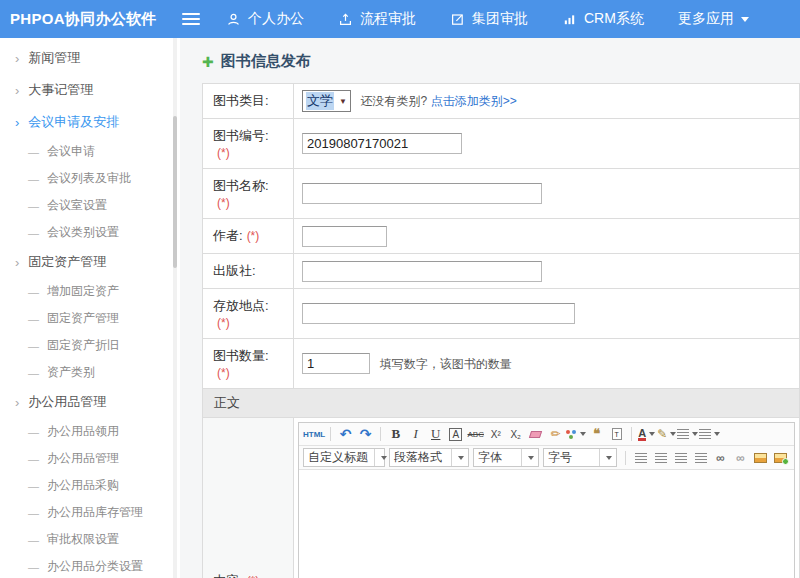 This screenshot has width=800, height=578. I want to click on sidebar-item-2-3: —会议类别设置, so click(90, 232).